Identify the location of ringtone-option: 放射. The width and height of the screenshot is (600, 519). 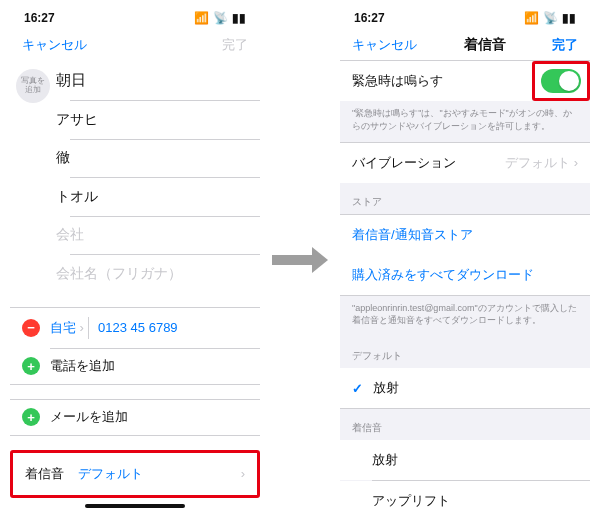
(465, 460).